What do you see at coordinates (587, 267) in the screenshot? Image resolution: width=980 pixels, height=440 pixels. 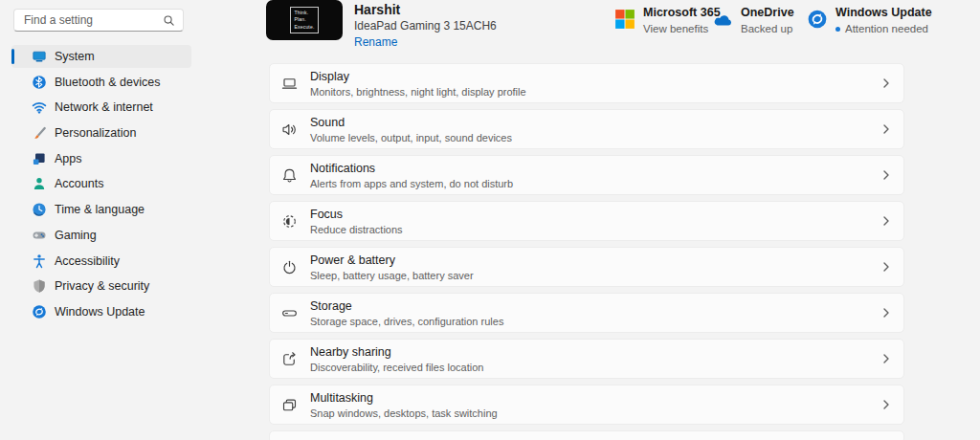 I see `settings-row-power-battery: Power & battery Sleep, battery usage, ba…` at bounding box center [587, 267].